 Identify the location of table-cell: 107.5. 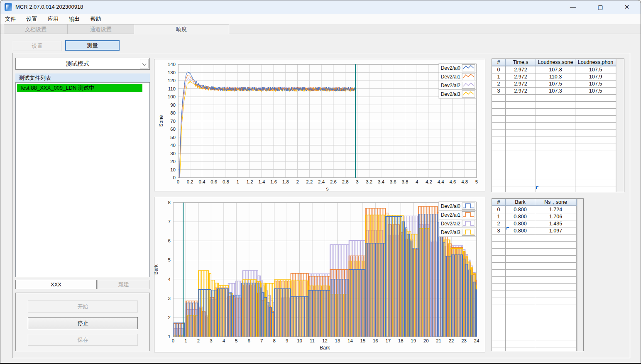
(596, 84).